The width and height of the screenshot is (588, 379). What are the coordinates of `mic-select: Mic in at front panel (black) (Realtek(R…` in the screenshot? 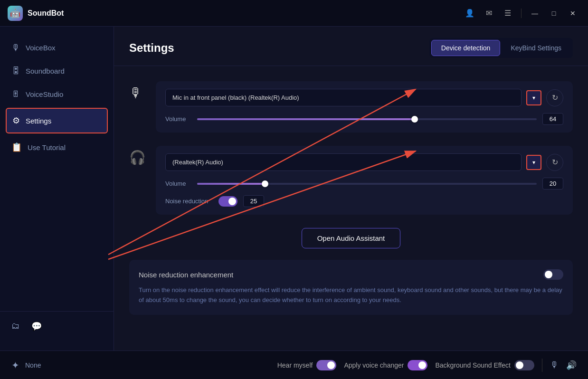 It's located at (343, 98).